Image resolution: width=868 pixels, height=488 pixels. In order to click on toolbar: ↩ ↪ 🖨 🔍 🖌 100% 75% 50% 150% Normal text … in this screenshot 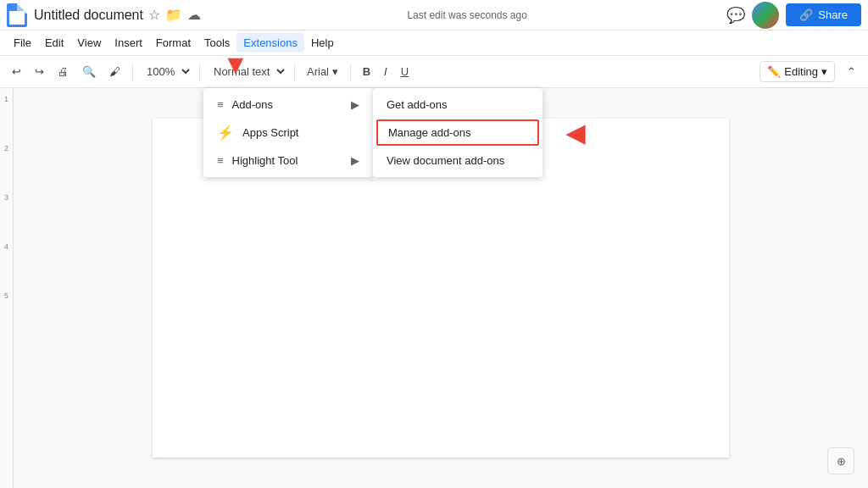, I will do `click(434, 72)`.